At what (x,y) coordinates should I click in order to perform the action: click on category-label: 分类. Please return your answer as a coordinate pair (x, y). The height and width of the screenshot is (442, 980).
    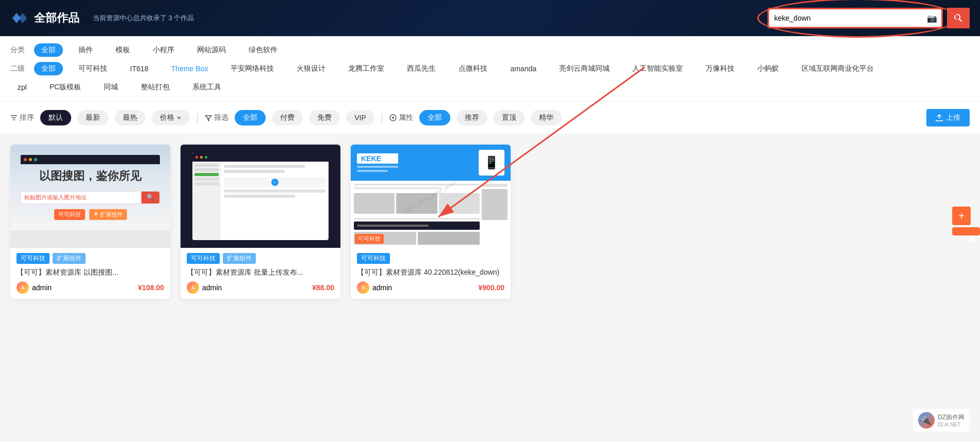
    Looking at the image, I should click on (18, 50).